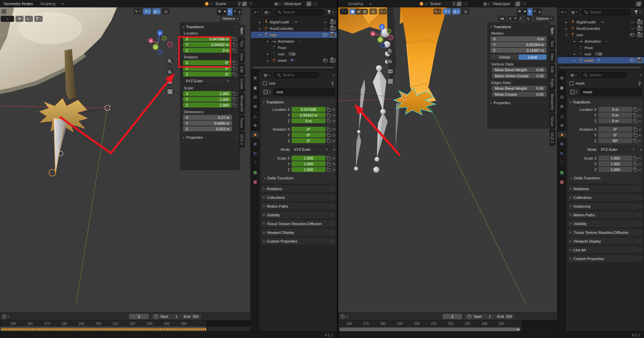  What do you see at coordinates (615, 140) in the screenshot?
I see `number-field: 90°` at bounding box center [615, 140].